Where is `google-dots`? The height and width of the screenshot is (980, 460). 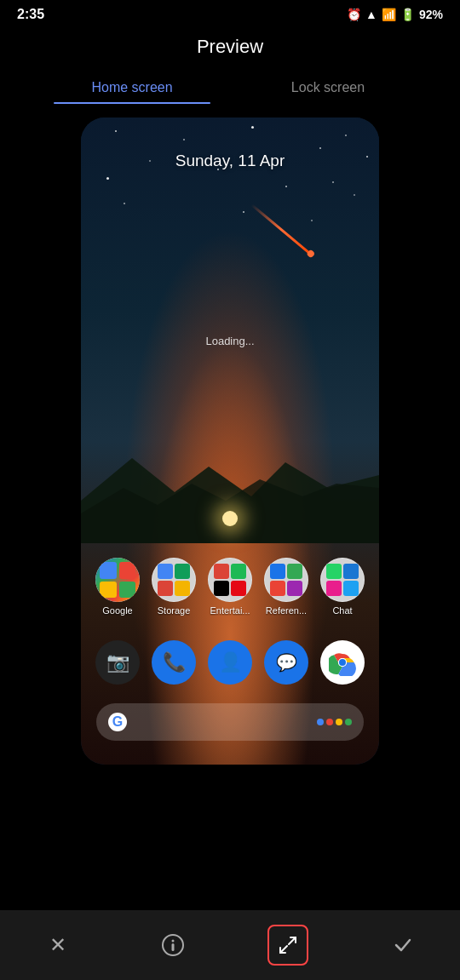 google-dots is located at coordinates (334, 722).